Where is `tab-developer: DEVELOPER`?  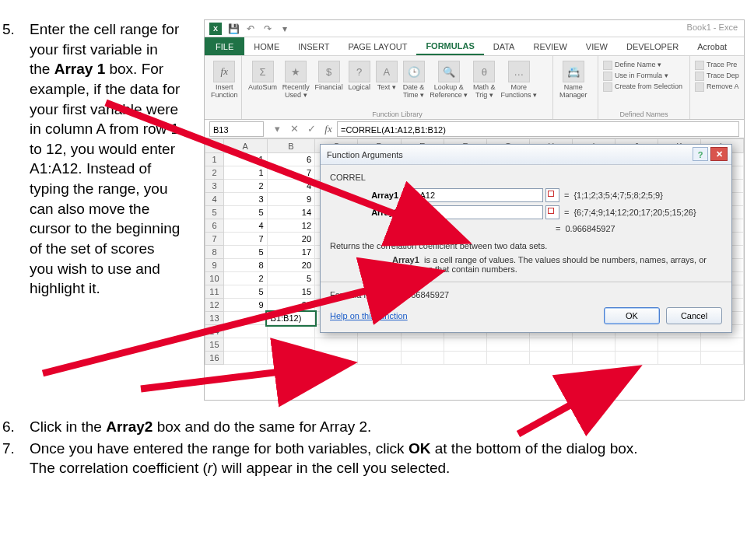 tab-developer: DEVELOPER is located at coordinates (652, 47).